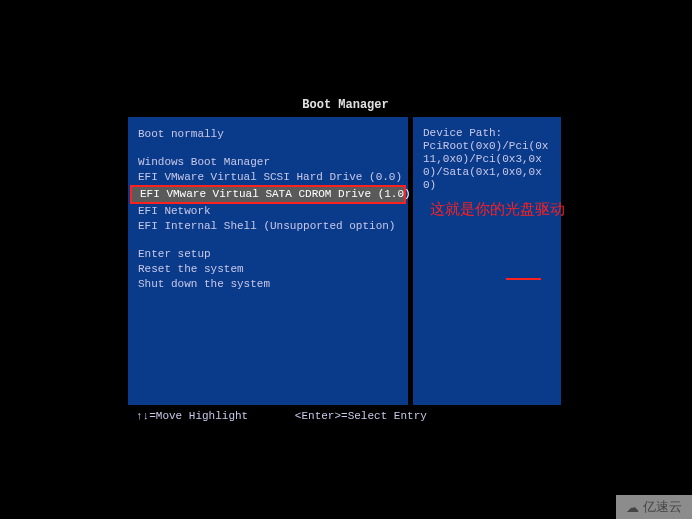 Image resolution: width=692 pixels, height=519 pixels. I want to click on cloud-icon: ☁, so click(632, 508).